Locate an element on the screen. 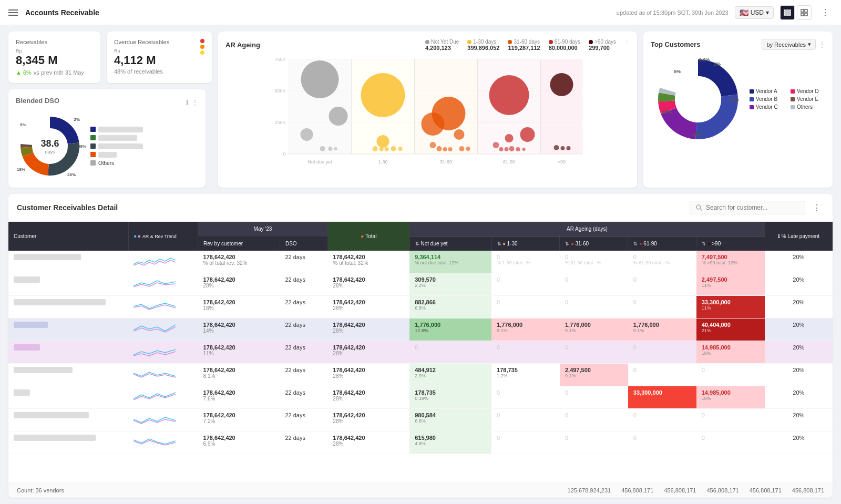 Image resolution: width=841 pixels, height=504 pixels. receivables-currency: Rp is located at coordinates (55, 51).